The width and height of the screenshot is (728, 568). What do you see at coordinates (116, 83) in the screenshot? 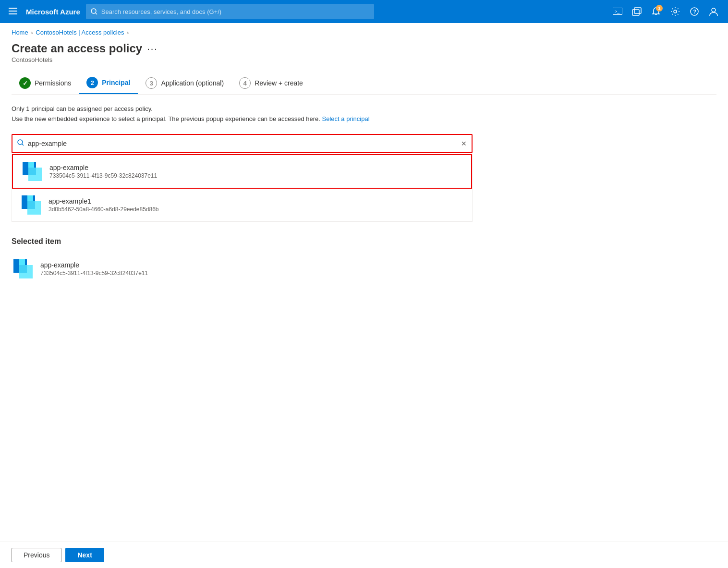
I see `step-principal-label: Principal` at bounding box center [116, 83].